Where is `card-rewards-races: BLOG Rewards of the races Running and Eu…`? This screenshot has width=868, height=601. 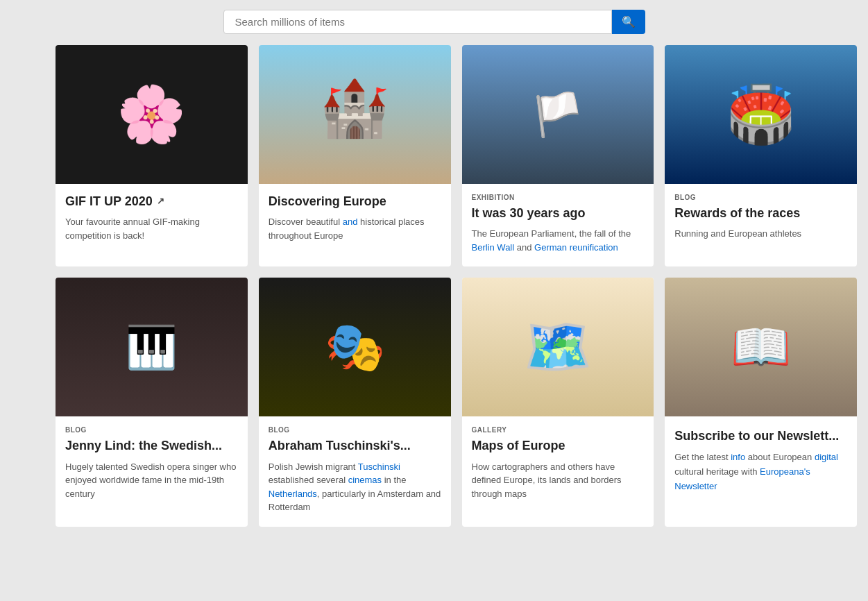
card-rewards-races: BLOG Rewards of the races Running and Eu… is located at coordinates (760, 155).